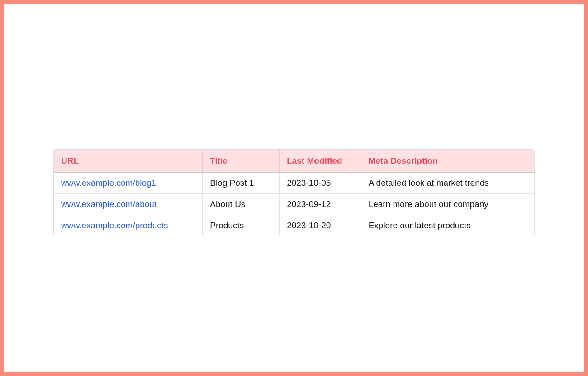 This screenshot has width=588, height=376. I want to click on cell-url: www.example.com/blog1, so click(128, 183).